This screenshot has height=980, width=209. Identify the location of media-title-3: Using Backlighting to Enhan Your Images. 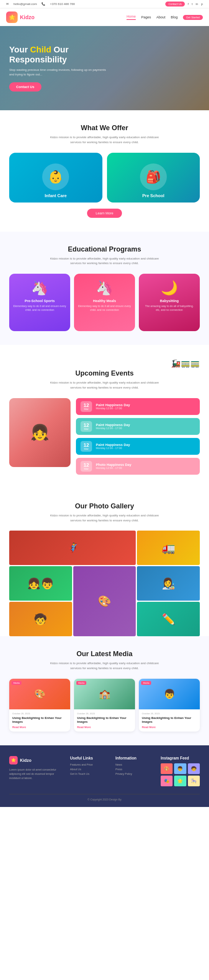
(170, 720).